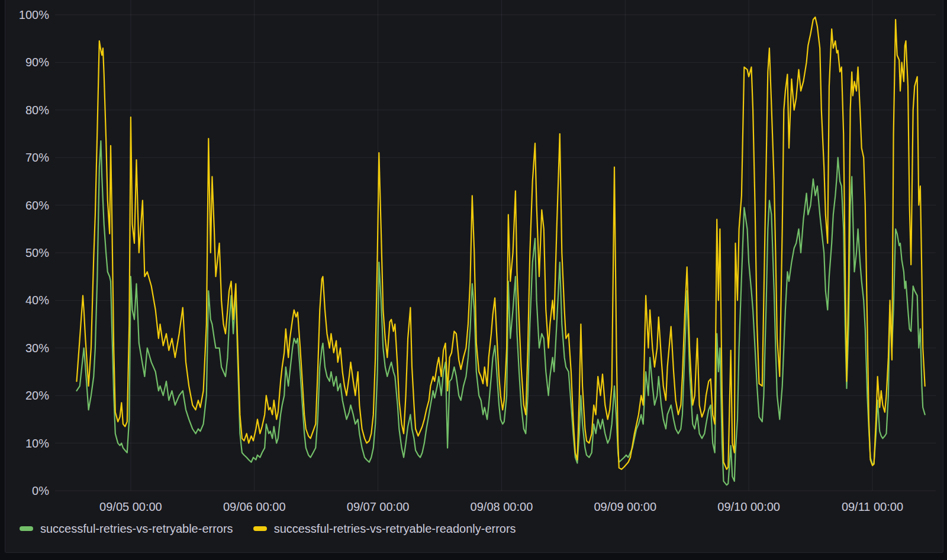 The height and width of the screenshot is (560, 947). Describe the element at coordinates (37, 62) in the screenshot. I see `y-tick-label: 90%` at that location.